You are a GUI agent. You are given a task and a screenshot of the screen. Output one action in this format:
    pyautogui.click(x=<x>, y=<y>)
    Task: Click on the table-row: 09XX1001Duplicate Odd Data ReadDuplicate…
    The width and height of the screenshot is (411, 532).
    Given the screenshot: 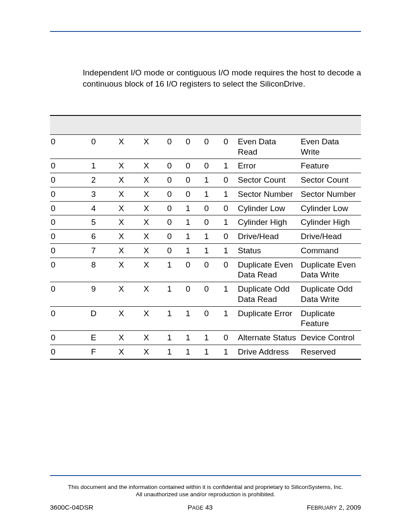 What is the action you would take?
    pyautogui.click(x=206, y=295)
    